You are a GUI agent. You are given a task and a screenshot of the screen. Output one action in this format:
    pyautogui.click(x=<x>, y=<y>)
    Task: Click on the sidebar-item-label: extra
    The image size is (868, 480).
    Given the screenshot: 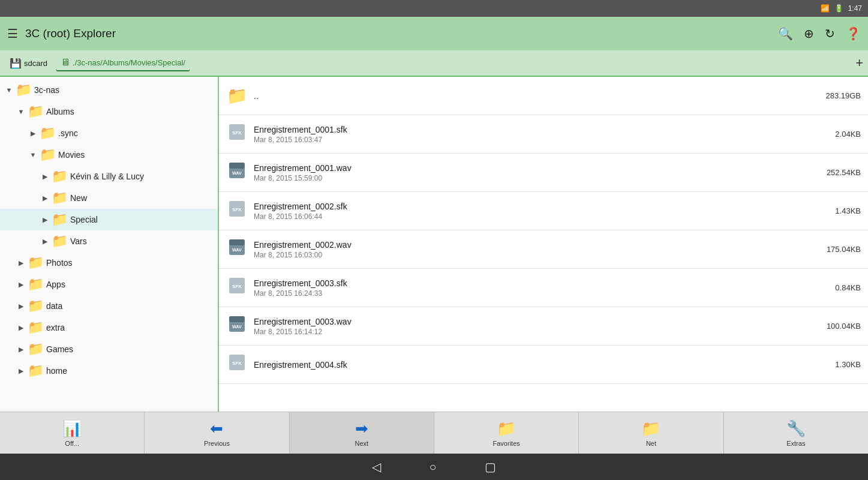 What is the action you would take?
    pyautogui.click(x=55, y=328)
    